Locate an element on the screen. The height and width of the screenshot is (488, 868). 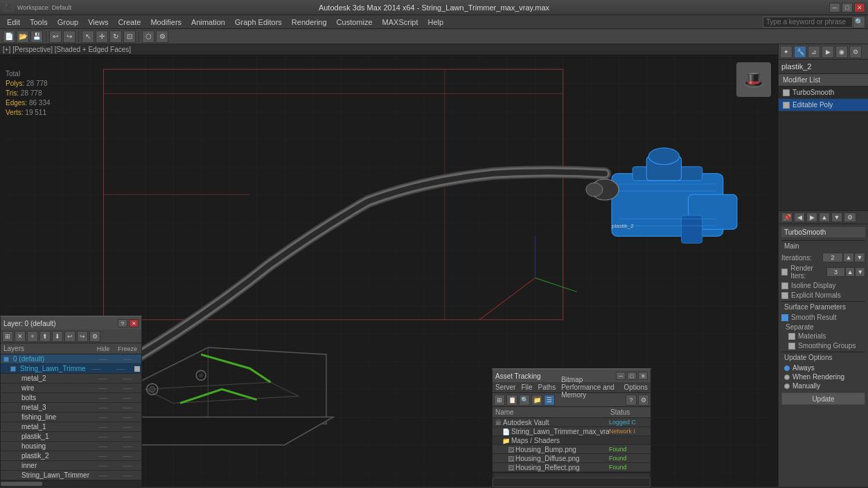
iterations-value: 2 is located at coordinates (833, 257).